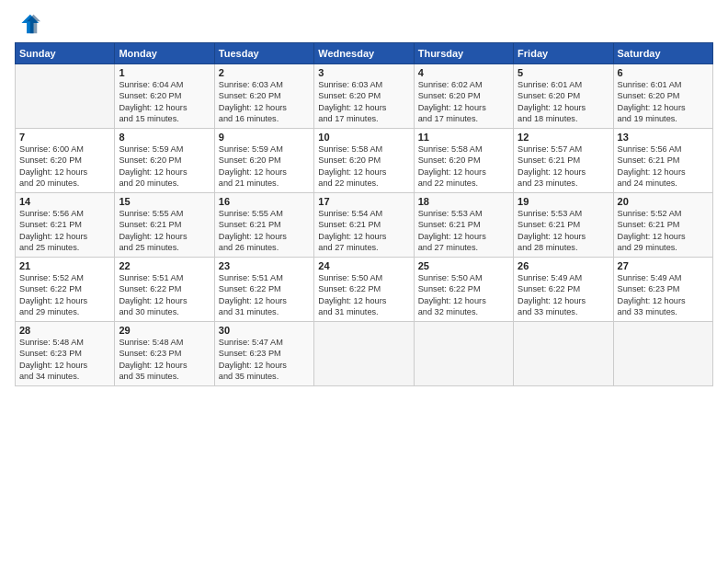 The height and width of the screenshot is (563, 728). I want to click on day-info: Sunrise: 5:49 AMSunset: 6:22 PMDaylight:…, so click(563, 295).